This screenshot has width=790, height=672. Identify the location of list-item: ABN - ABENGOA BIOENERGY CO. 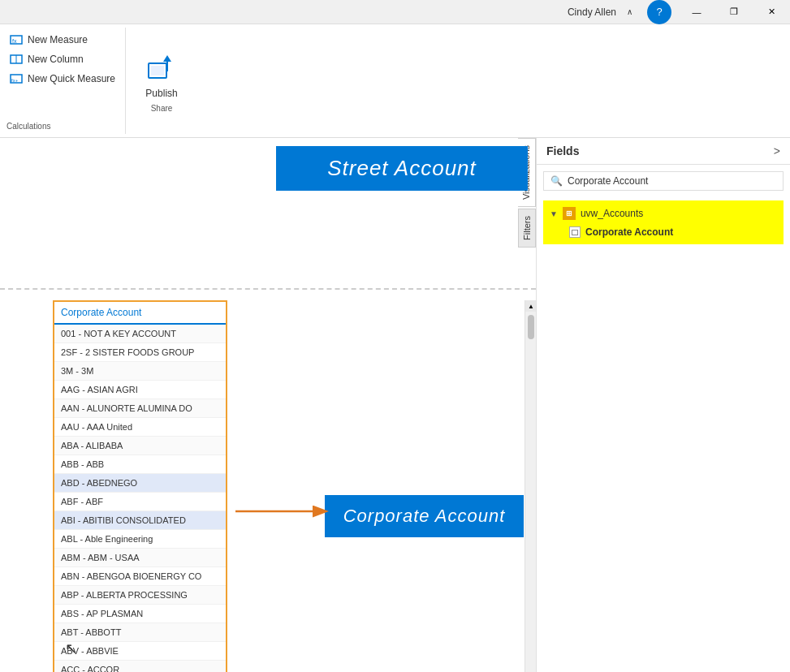
(140, 576).